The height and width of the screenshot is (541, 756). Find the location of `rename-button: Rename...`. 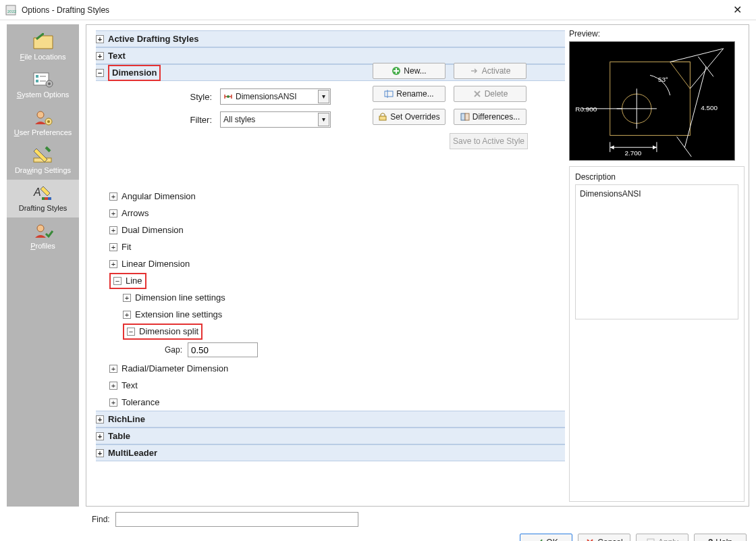

rename-button: Rename... is located at coordinates (409, 94).